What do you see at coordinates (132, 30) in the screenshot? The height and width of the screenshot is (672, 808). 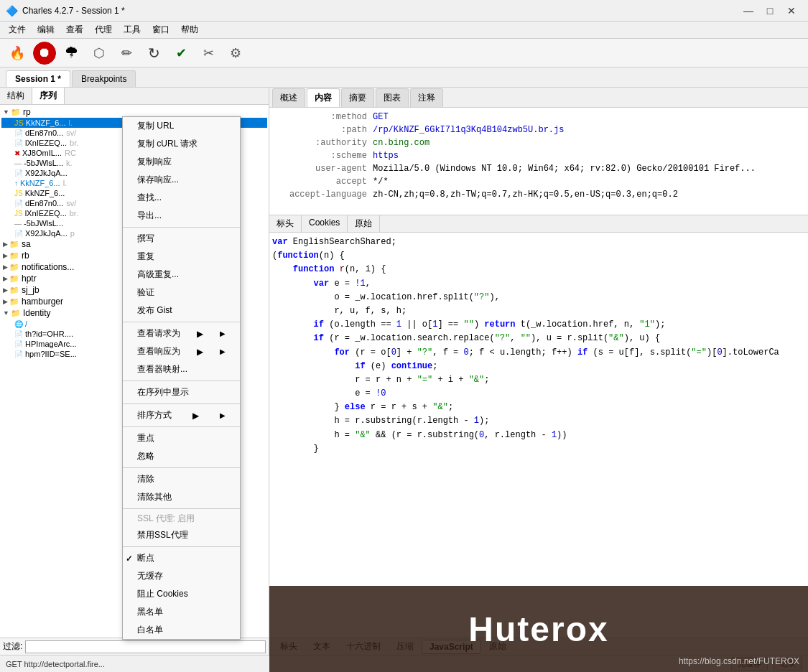 I see `menu-tools: 工具` at bounding box center [132, 30].